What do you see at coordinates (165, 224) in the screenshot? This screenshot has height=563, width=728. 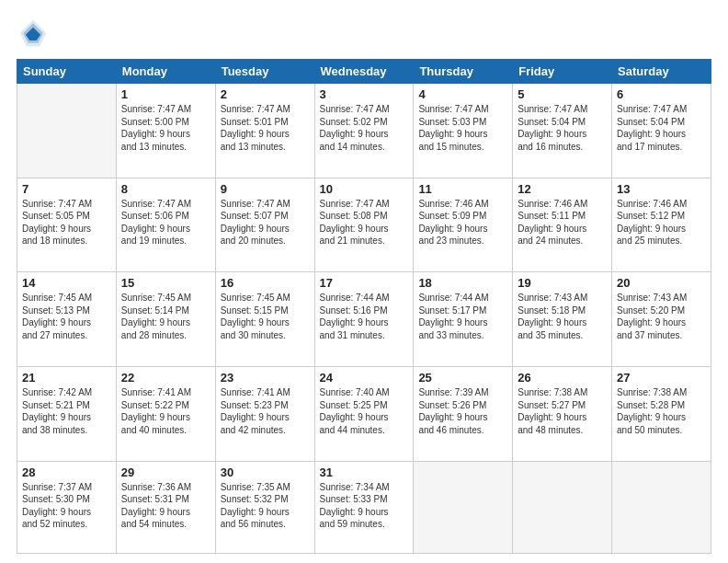 I see `calendar-cell: 8Sunrise: 7:47 AM Sunset: 5:06 PM Daylig…` at bounding box center [165, 224].